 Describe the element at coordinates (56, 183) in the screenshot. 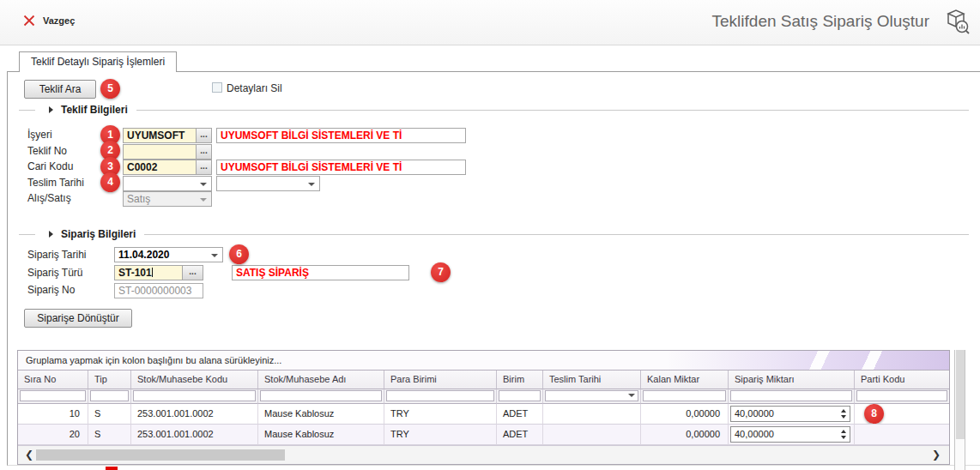

I see `teslim-tarihi-label: Teslim Tarihi` at that location.